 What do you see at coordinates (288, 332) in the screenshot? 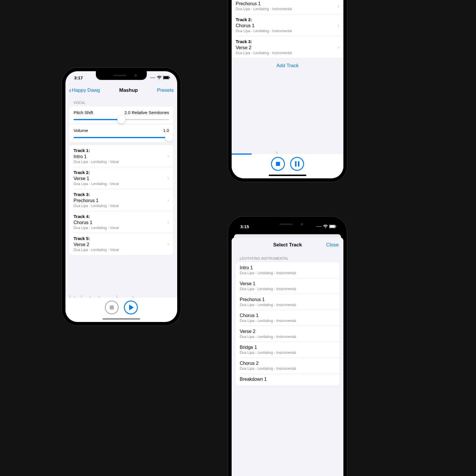
I see `item-title: Verse 2` at bounding box center [288, 332].